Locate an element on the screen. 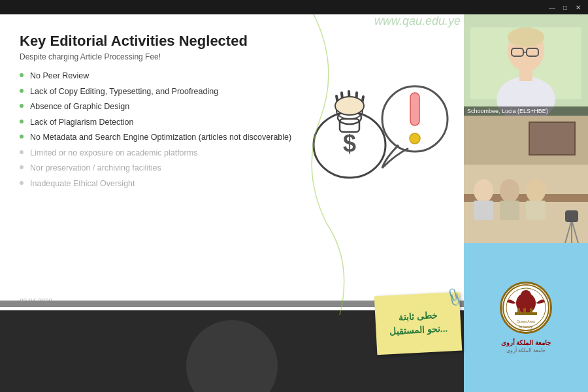  svg-text: University is located at coordinates (527, 327).